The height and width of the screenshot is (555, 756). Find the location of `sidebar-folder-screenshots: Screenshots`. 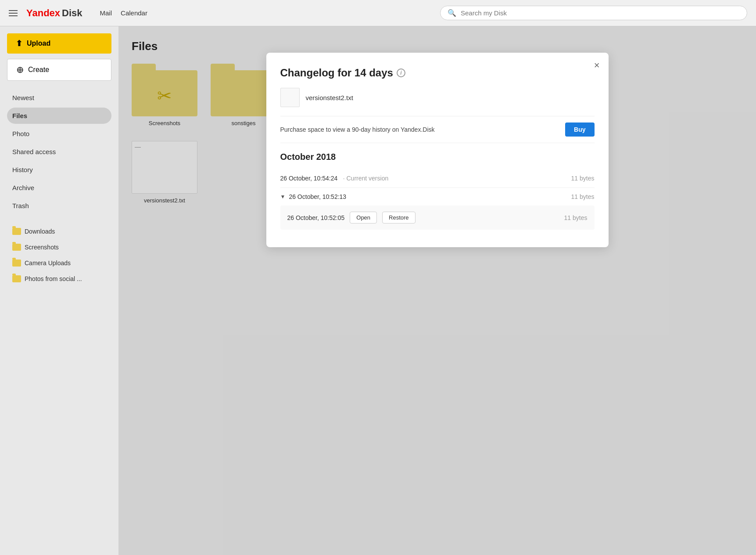

sidebar-folder-screenshots: Screenshots is located at coordinates (59, 247).